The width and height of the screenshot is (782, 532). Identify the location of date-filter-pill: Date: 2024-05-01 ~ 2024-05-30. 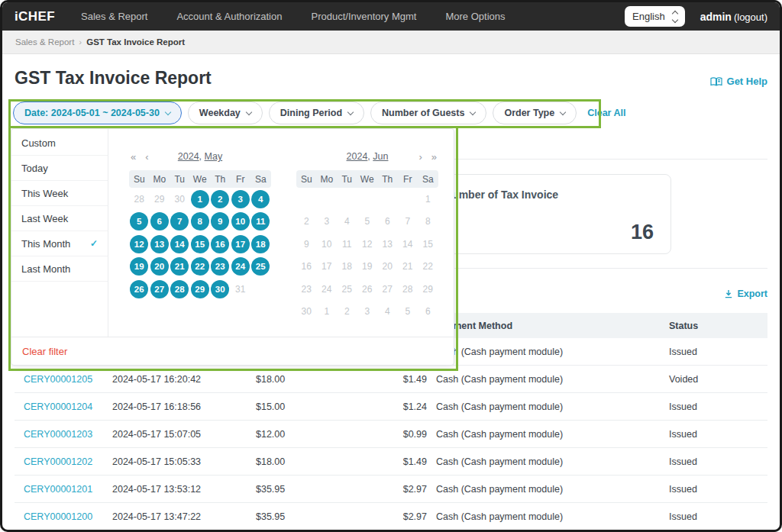
(98, 113).